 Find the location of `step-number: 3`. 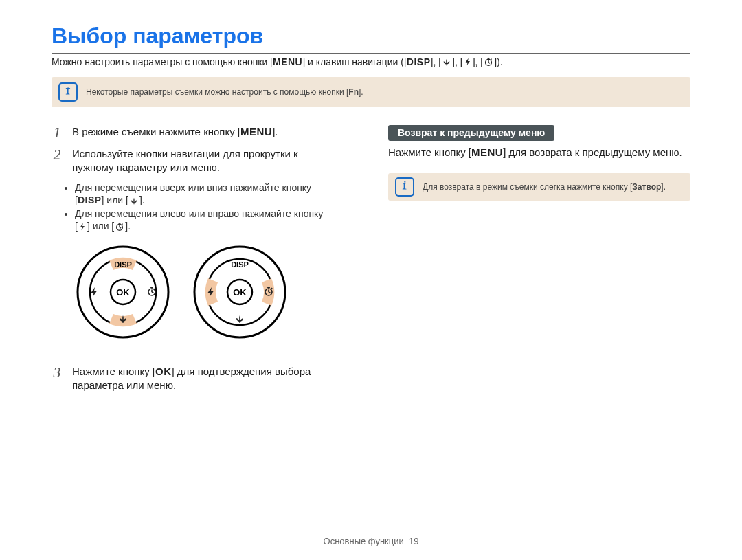

step-number: 3 is located at coordinates (57, 379).